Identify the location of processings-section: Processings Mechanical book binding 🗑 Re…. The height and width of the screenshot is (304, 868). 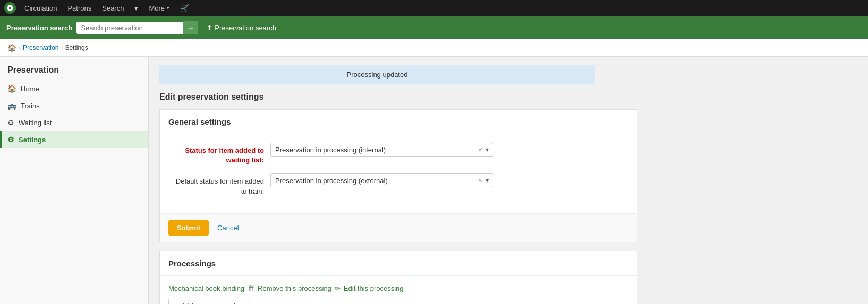
(398, 277).